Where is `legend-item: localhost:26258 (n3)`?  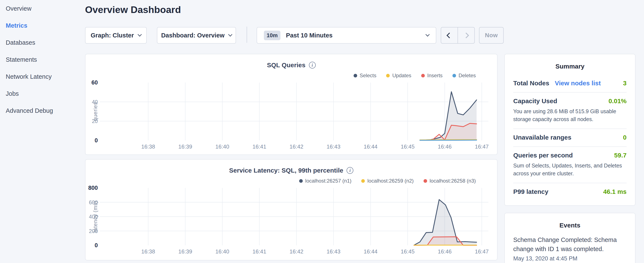
legend-item: localhost:26258 (n3) is located at coordinates (450, 181).